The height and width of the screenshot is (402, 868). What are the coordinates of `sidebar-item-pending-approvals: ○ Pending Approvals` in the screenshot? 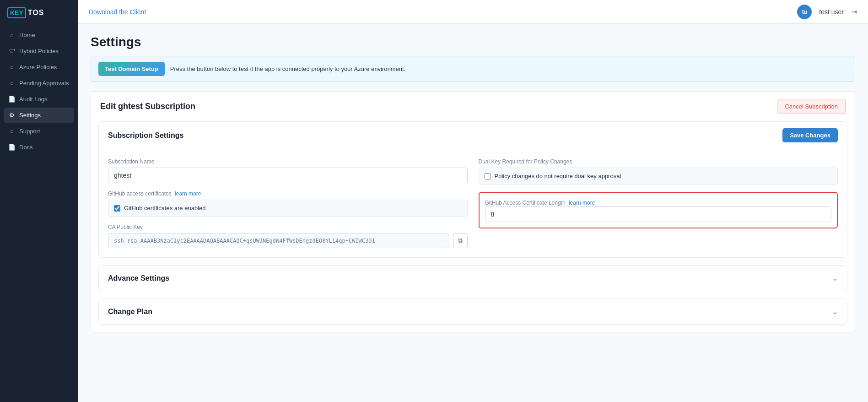 It's located at (39, 83).